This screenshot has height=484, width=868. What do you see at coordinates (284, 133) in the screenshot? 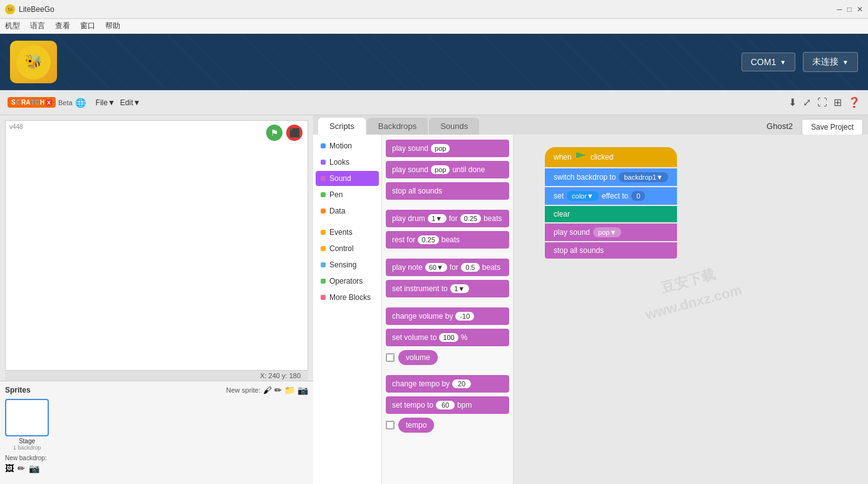
I see `stage-controls: ⚑ ⬛` at bounding box center [284, 133].